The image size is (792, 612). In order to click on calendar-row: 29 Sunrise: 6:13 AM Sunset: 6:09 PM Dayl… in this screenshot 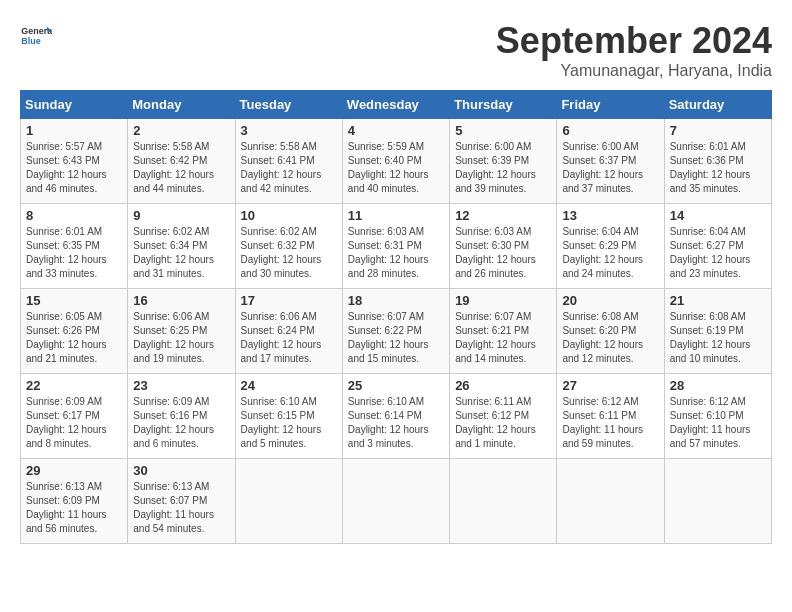, I will do `click(396, 502)`.